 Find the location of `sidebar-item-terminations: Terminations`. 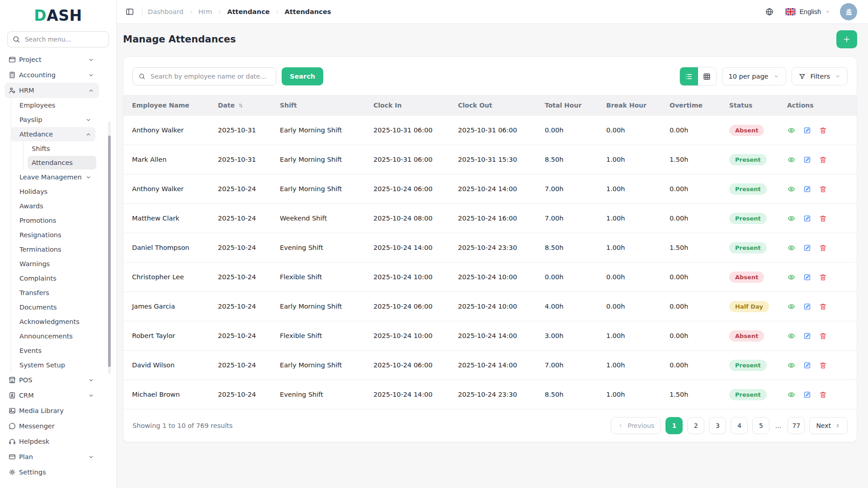

sidebar-item-terminations: Terminations is located at coordinates (53, 249).